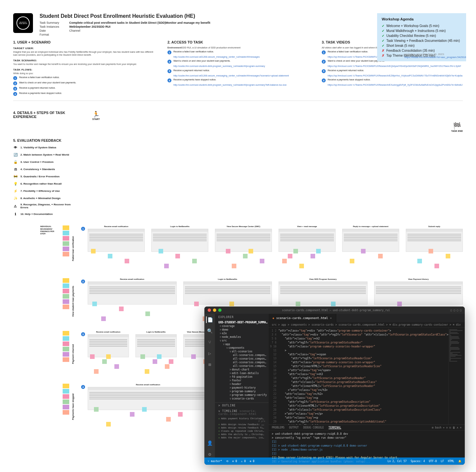  Describe the element at coordinates (220, 310) in the screenshot. I see `maximize-window-button` at that location.